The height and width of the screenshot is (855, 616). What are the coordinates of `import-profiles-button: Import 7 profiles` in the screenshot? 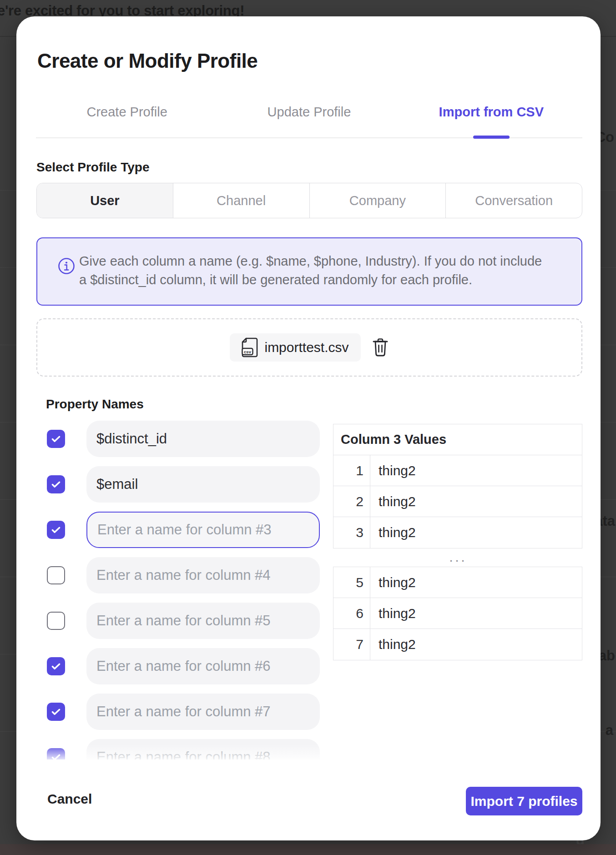 It's located at (524, 801).